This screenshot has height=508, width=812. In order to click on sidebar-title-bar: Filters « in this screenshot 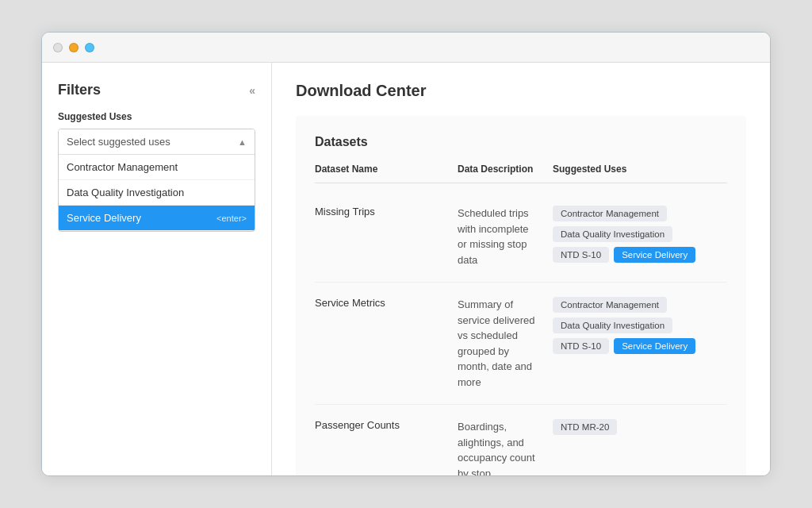, I will do `click(157, 90)`.